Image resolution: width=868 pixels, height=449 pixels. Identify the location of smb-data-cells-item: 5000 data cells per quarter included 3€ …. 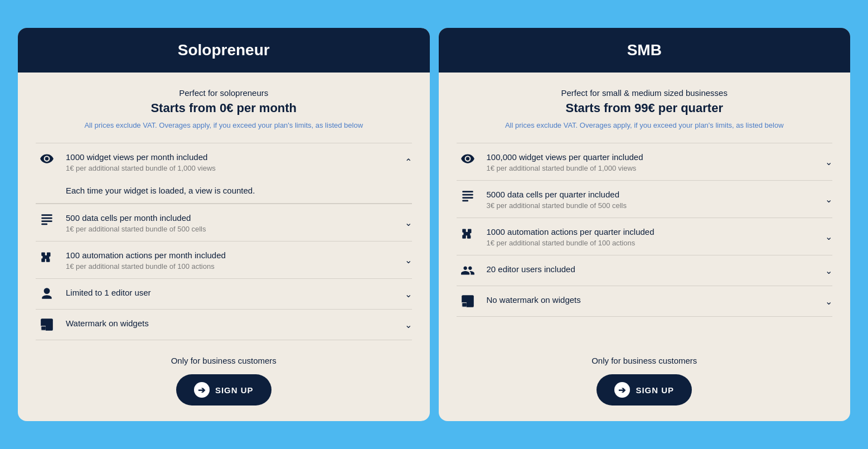
(644, 199).